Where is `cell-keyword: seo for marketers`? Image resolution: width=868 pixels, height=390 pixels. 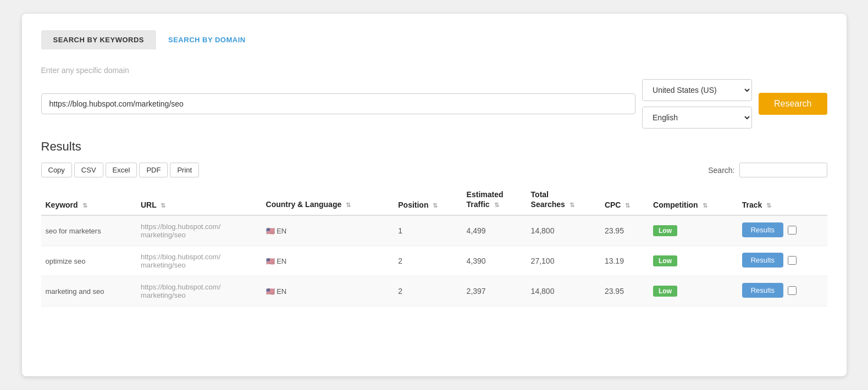 cell-keyword: seo for marketers is located at coordinates (89, 231).